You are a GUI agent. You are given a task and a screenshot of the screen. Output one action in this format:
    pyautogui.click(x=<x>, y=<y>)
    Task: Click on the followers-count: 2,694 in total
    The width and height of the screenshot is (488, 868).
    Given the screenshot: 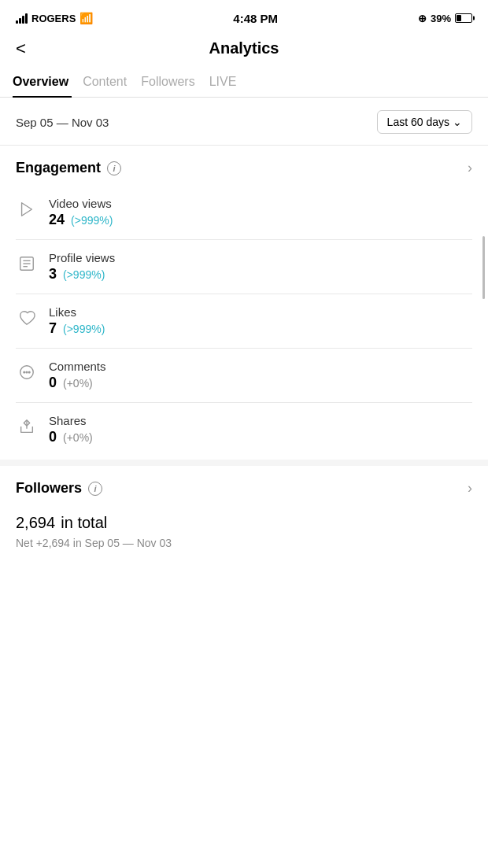 What is the action you would take?
    pyautogui.click(x=244, y=521)
    